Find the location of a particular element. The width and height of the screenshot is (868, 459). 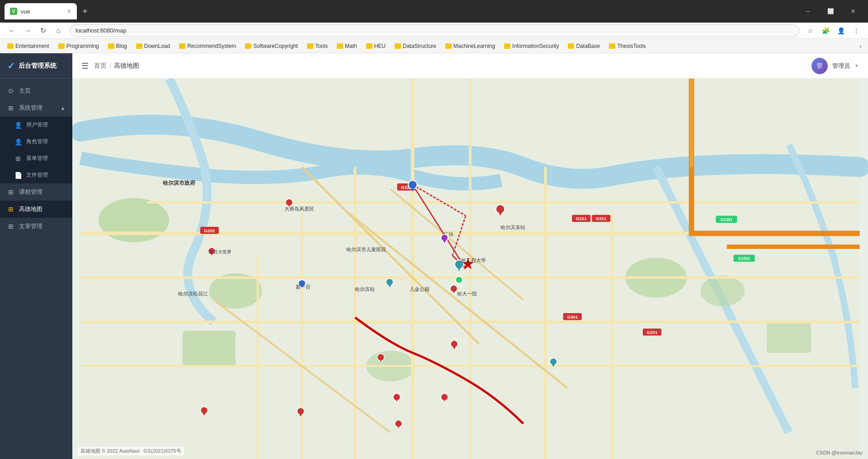

sidebar-item-label: 主页 is located at coordinates (25, 91).